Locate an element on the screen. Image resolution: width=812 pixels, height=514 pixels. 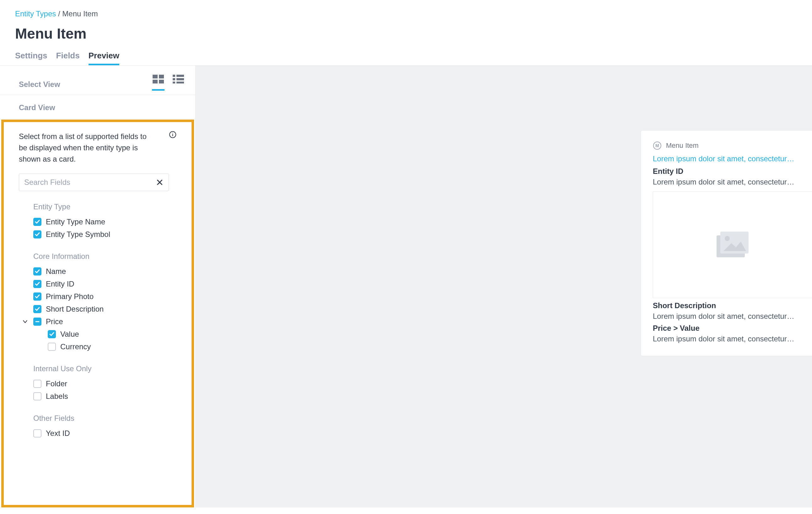
breadcrumb-root-link: Entity Types is located at coordinates (36, 13).